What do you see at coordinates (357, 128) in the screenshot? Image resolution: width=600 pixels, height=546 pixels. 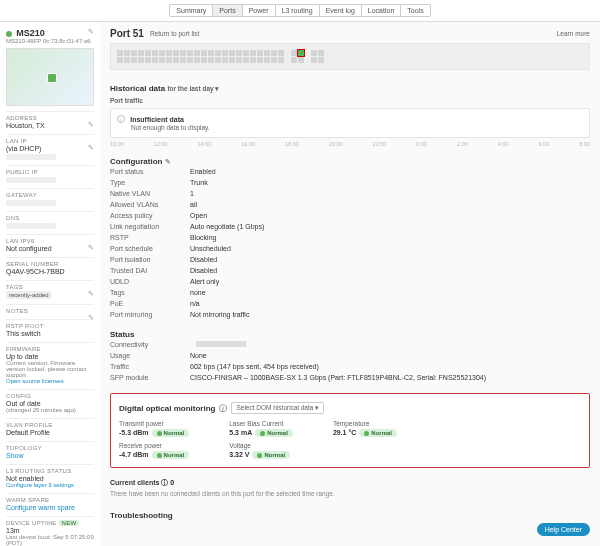 I see `insuff-sub: Not enough data to display.` at bounding box center [357, 128].